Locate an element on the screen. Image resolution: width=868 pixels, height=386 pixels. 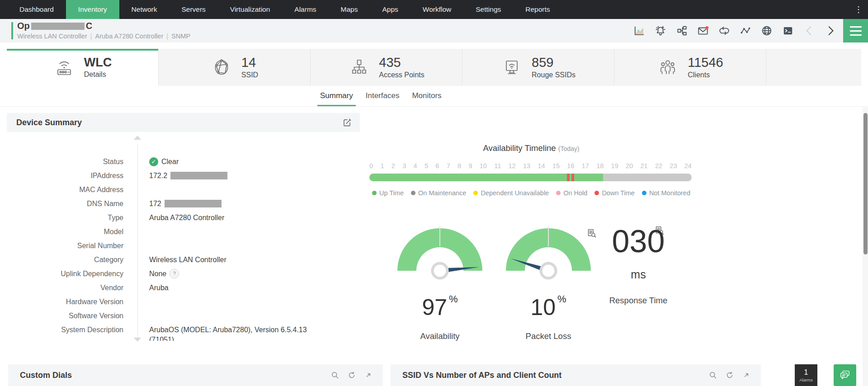
status-accent-bar is located at coordinates (12, 31).